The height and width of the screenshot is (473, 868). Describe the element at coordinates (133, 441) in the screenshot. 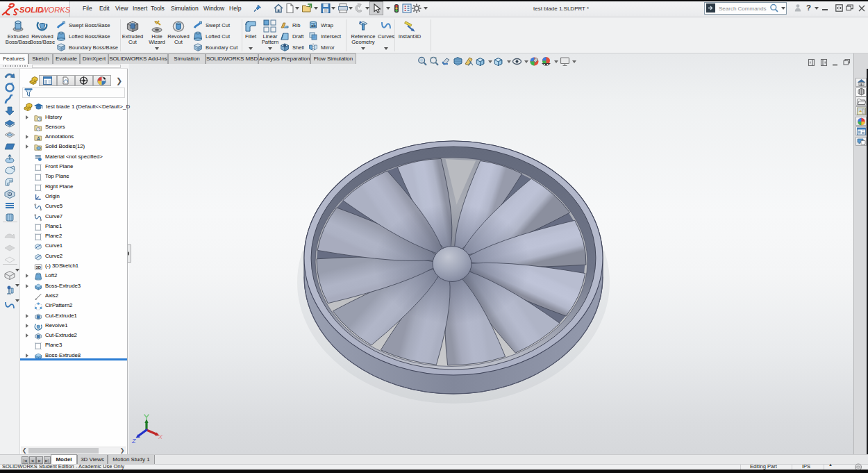

I see `svg-text: Z` at that location.